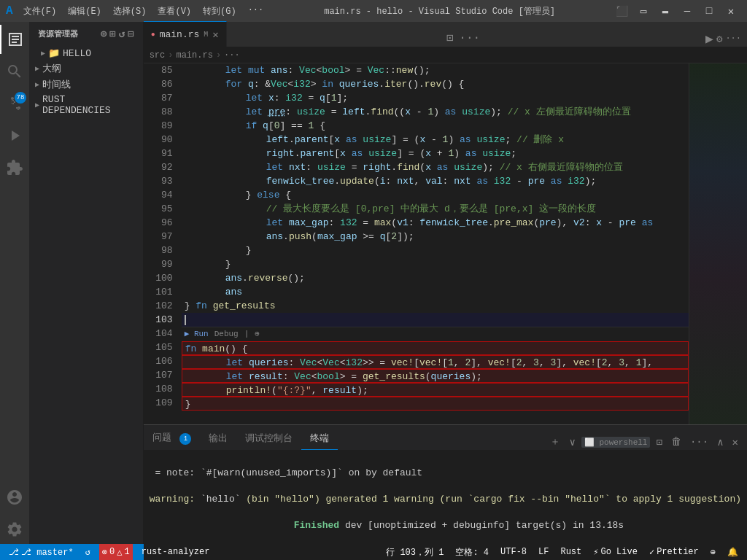  What do you see at coordinates (15, 529) in the screenshot?
I see `settings-activity-icon` at bounding box center [15, 529].